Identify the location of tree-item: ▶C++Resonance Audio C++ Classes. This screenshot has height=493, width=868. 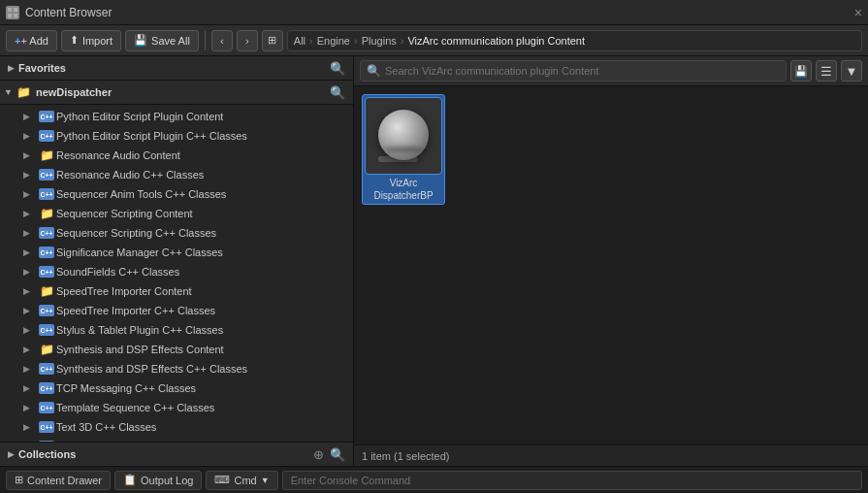
(177, 175).